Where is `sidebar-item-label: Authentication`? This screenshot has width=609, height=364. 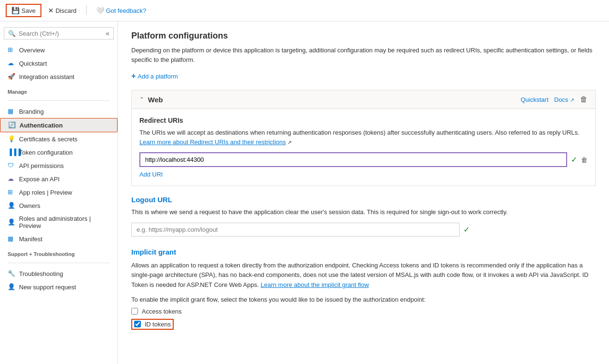 sidebar-item-label: Authentication is located at coordinates (41, 126).